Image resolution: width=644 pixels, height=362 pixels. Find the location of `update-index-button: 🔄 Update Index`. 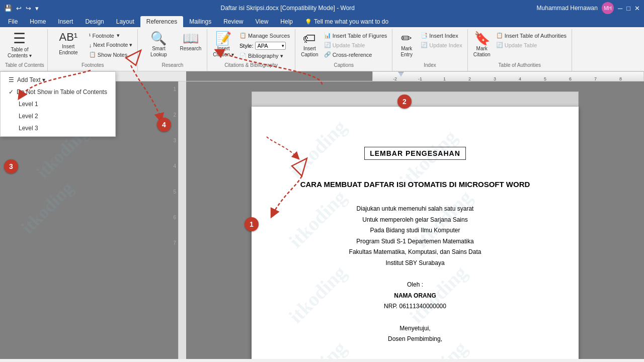

update-index-button: 🔄 Update Index is located at coordinates (441, 45).